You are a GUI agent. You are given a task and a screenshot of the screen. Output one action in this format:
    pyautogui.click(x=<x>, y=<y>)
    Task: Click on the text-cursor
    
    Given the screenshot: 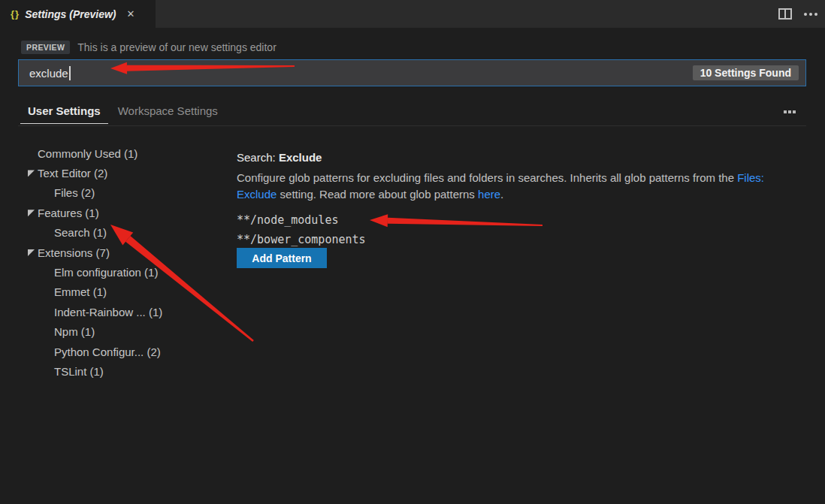 What is the action you would take?
    pyautogui.click(x=70, y=74)
    